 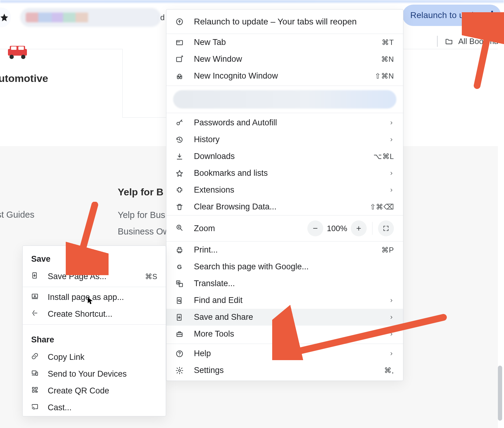 What do you see at coordinates (180, 354) in the screenshot?
I see `help-icon` at bounding box center [180, 354].